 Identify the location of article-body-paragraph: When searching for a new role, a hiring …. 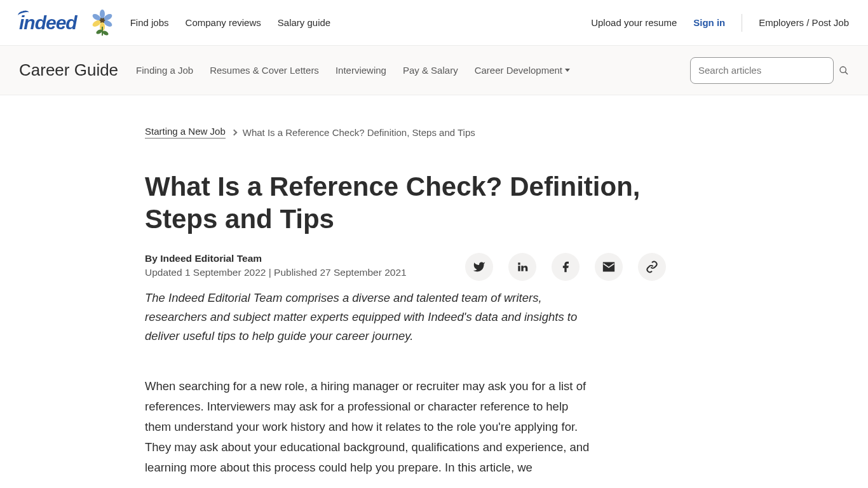
(367, 427).